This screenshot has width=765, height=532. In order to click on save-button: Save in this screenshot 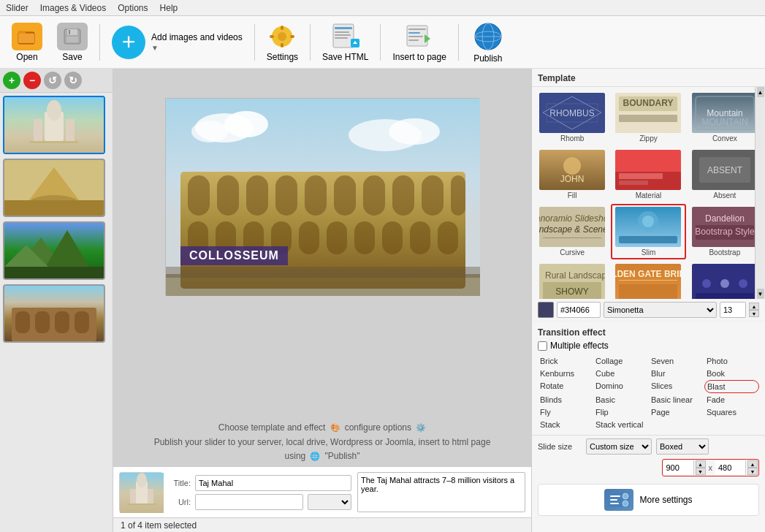, I will do `click(72, 42)`.